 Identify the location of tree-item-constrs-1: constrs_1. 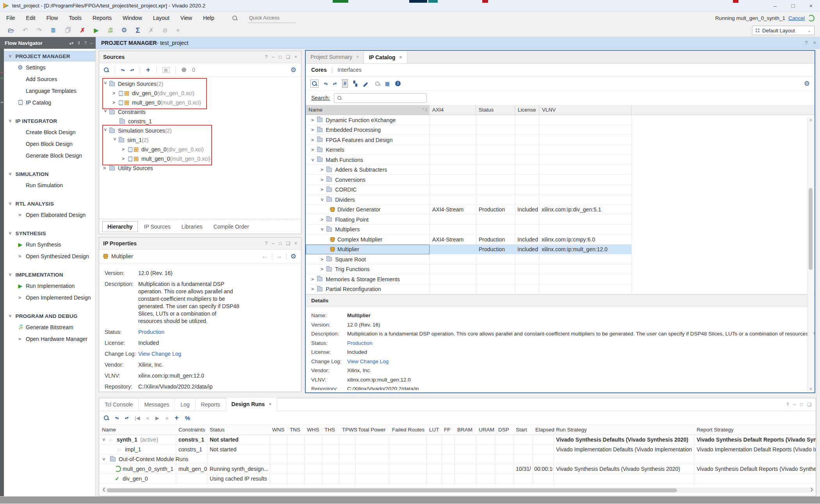
(136, 121).